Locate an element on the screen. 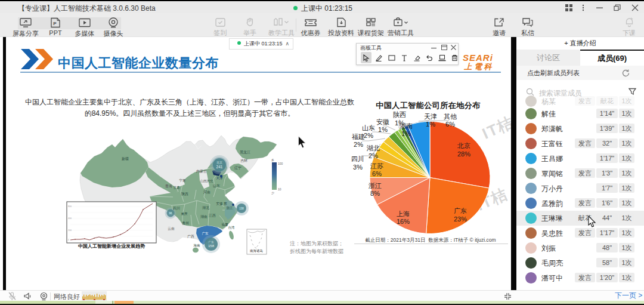 This screenshot has height=305, width=644. svg-text: 海南 is located at coordinates (197, 246).